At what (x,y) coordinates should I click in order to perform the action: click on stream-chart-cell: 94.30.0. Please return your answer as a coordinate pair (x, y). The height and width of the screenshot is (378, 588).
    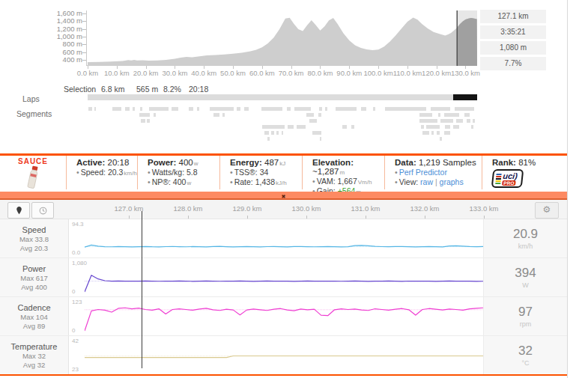
    Looking at the image, I should click on (276, 238).